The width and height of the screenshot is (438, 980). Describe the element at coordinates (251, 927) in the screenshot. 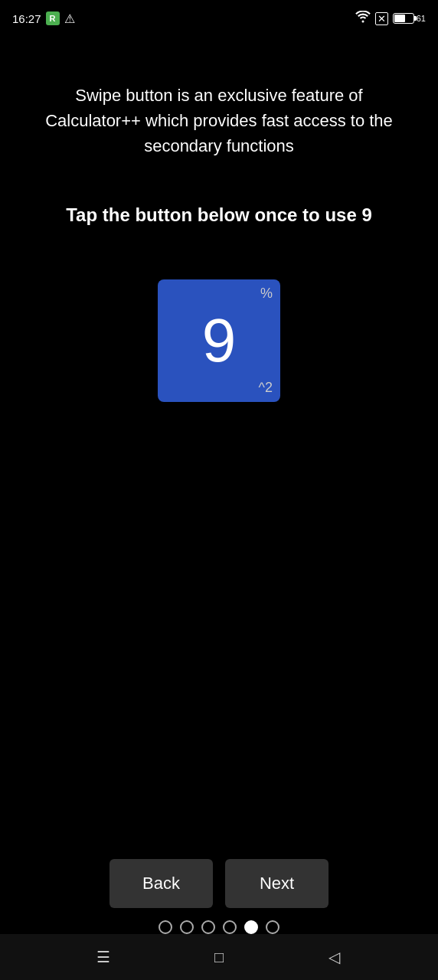

I see `page-dot-5-active` at that location.